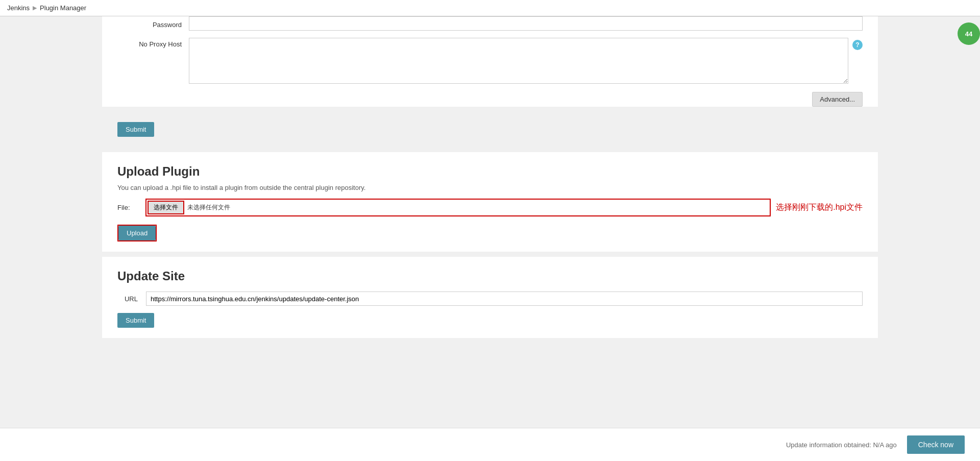 Image resolution: width=980 pixels, height=461 pixels. What do you see at coordinates (837, 99) in the screenshot?
I see `advanced-button: Advanced...` at bounding box center [837, 99].